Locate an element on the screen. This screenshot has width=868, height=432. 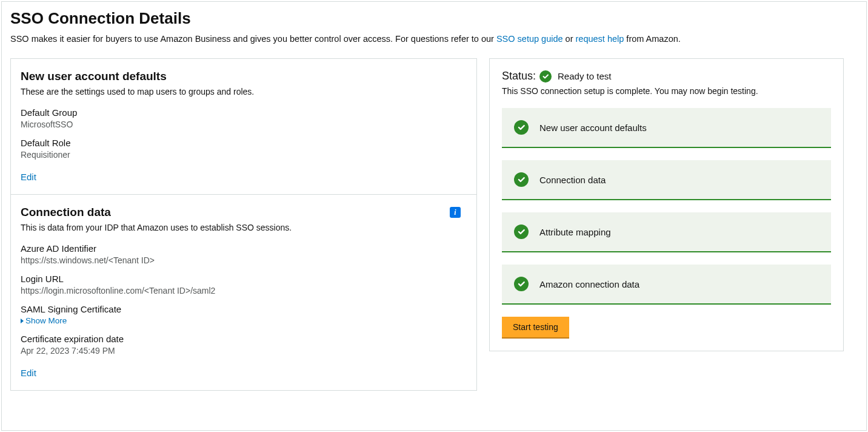
field-value: MicrosoftSSO is located at coordinates (244, 124).